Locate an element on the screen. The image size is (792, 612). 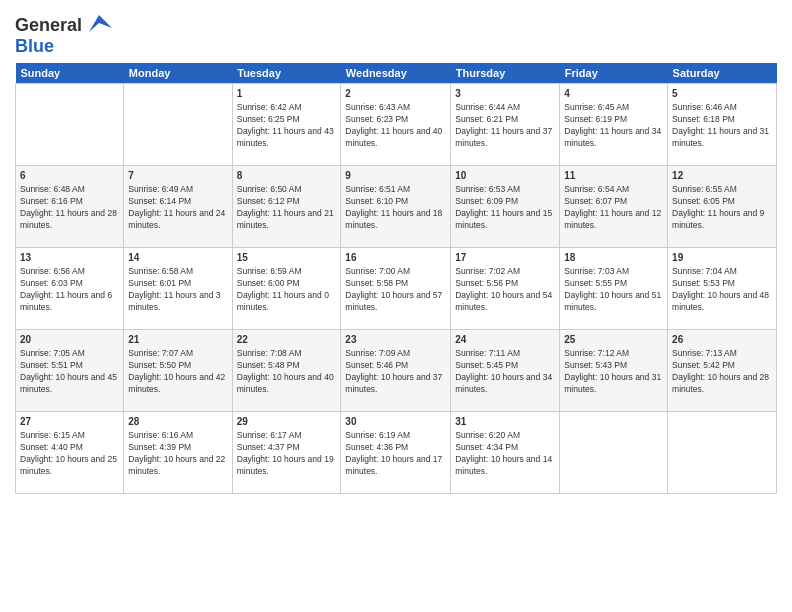
col-header-tuesday: Tuesday is located at coordinates (286, 74).